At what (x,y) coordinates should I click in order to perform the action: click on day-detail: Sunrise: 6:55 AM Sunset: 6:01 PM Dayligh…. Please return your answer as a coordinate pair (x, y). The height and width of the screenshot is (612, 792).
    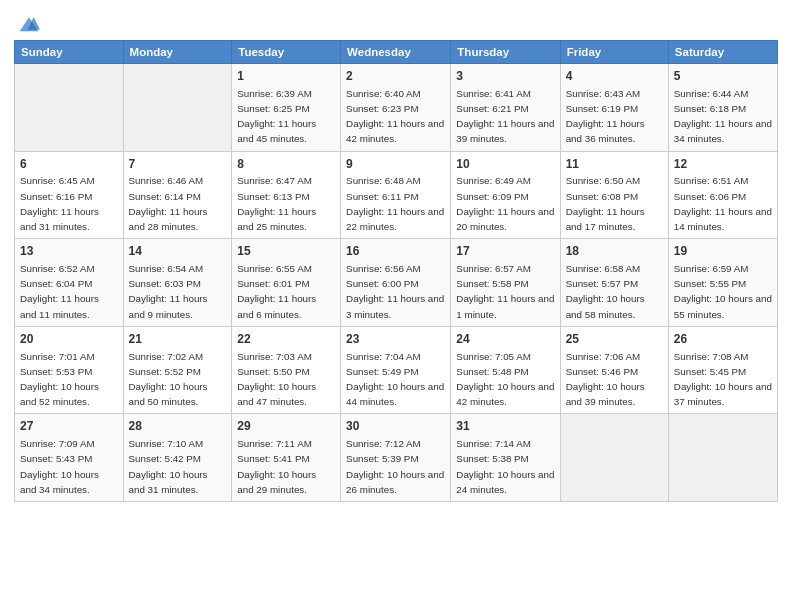
    Looking at the image, I should click on (276, 292).